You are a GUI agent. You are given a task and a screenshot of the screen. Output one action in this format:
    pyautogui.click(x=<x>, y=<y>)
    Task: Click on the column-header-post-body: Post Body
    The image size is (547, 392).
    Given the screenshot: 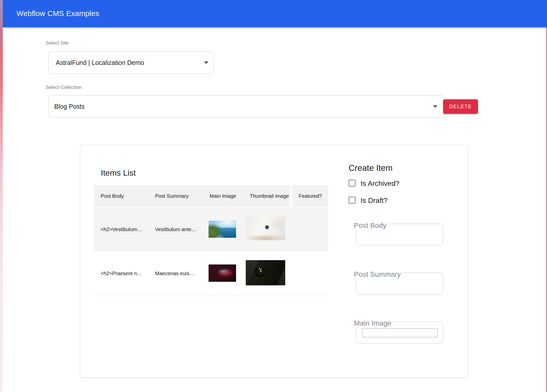 What is the action you would take?
    pyautogui.click(x=112, y=196)
    